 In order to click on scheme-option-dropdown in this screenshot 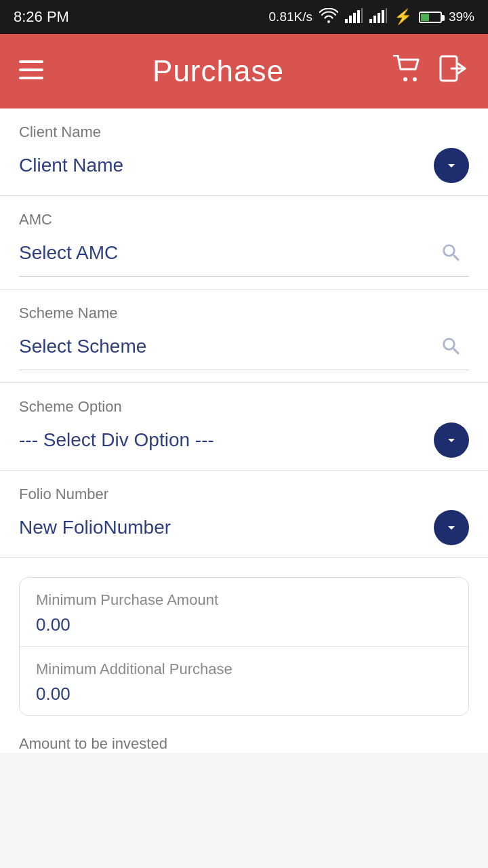, I will do `click(451, 440)`.